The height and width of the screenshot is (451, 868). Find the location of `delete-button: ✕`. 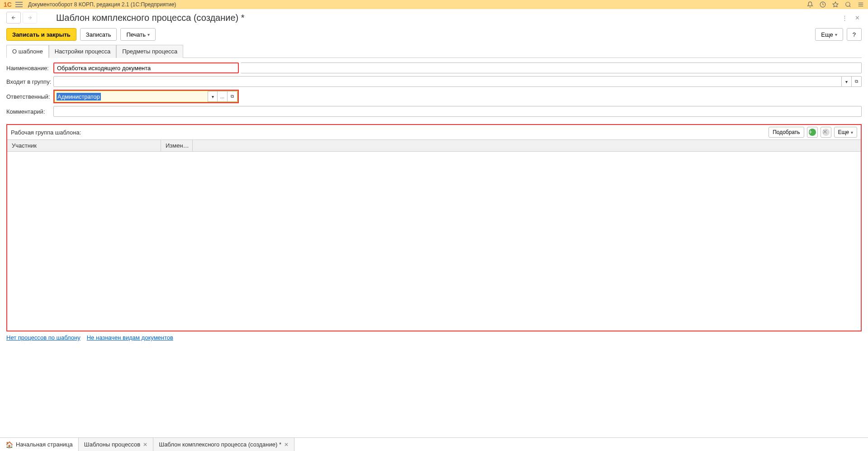

delete-button: ✕ is located at coordinates (826, 132).